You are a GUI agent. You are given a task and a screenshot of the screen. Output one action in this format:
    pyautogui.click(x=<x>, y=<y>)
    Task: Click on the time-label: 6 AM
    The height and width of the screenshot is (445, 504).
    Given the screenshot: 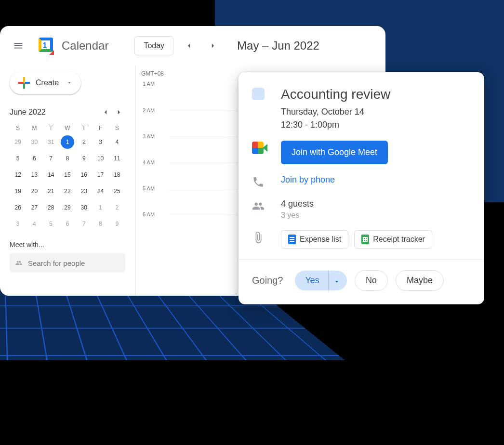 What is the action you would take?
    pyautogui.click(x=148, y=214)
    